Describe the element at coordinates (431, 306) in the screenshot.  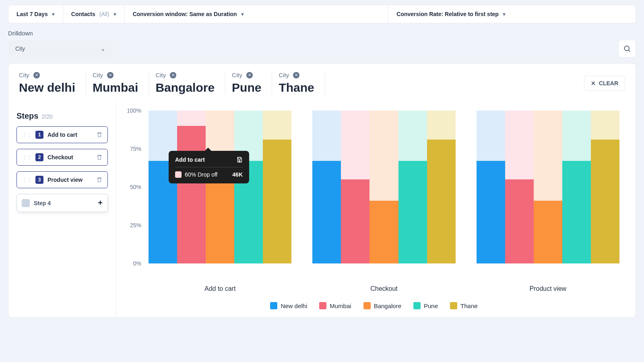
I see `legend-label: Pune` at that location.